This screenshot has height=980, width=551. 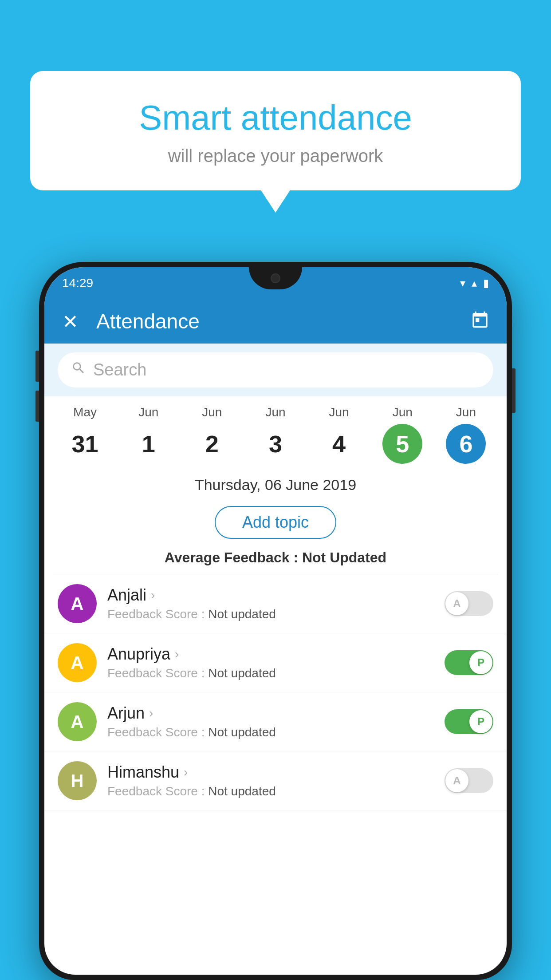 What do you see at coordinates (271, 713) in the screenshot?
I see `student-name-arjun: Arjun ›` at bounding box center [271, 713].